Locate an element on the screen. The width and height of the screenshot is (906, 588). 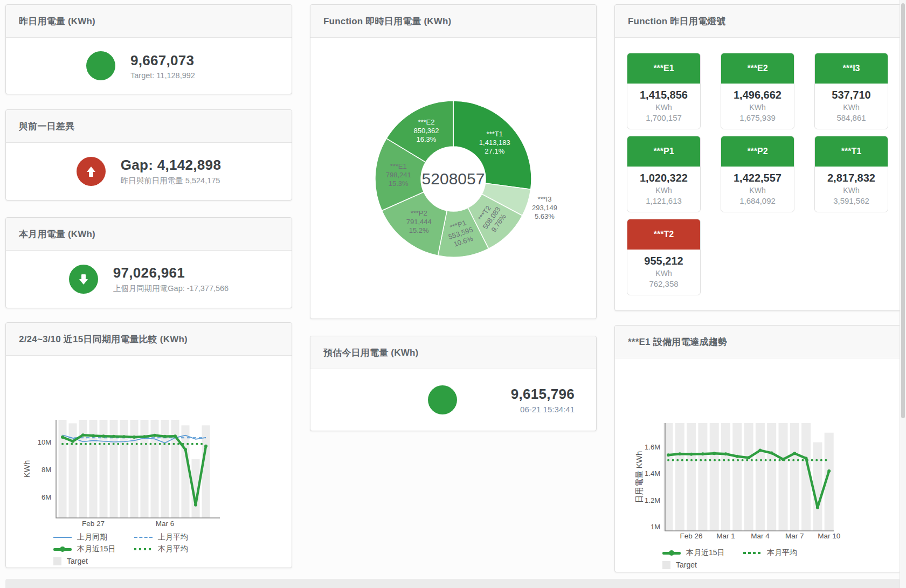
lamp-tile-T1: ***T12,817,832KWh3,591,562 is located at coordinates (852, 174).